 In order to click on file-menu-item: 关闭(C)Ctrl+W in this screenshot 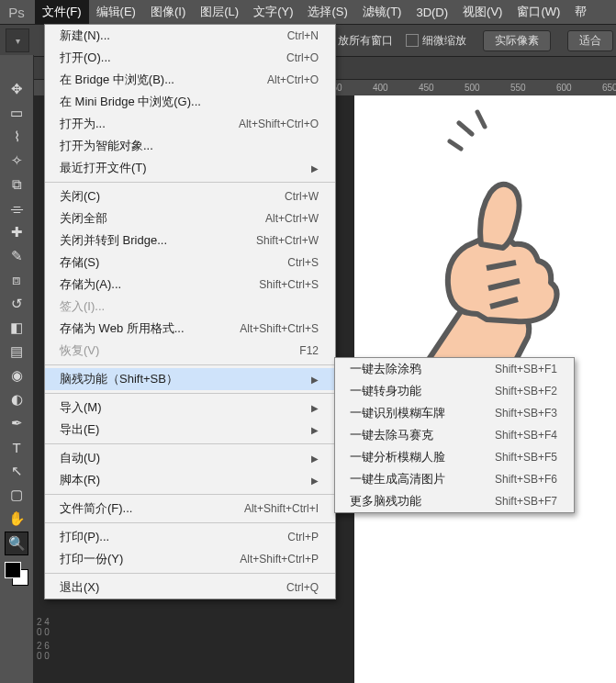, I will do `click(190, 196)`.